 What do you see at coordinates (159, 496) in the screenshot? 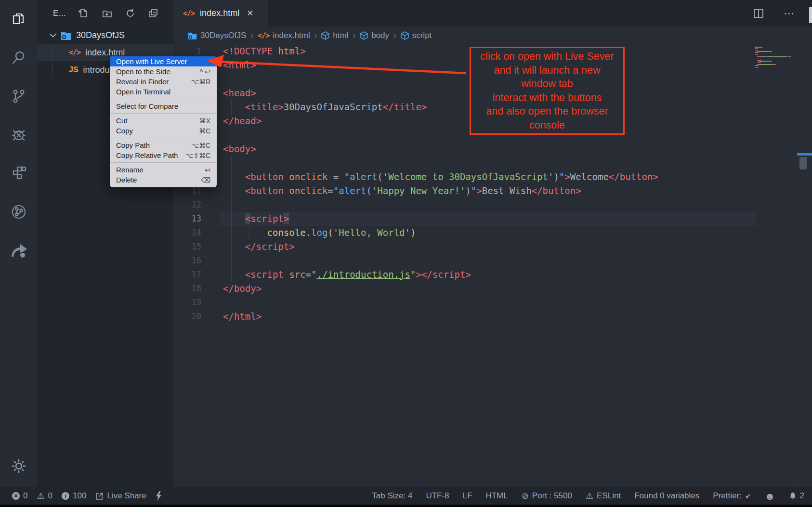
I see `status-lightning-icon` at bounding box center [159, 496].